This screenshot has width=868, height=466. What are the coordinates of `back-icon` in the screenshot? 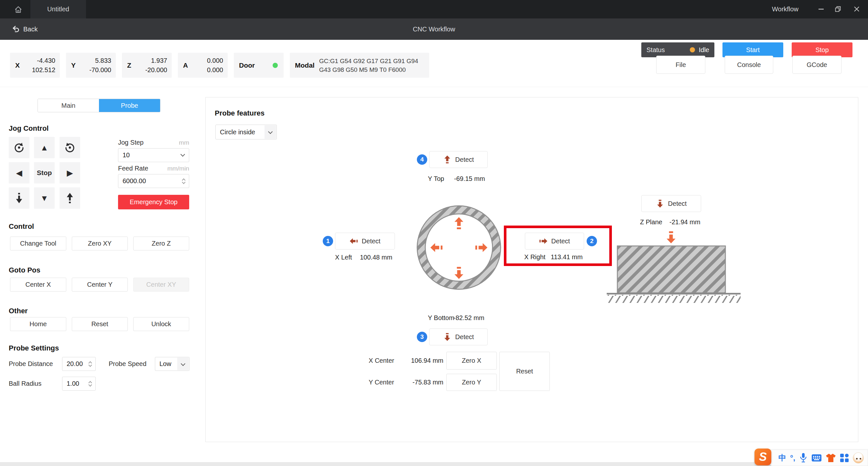 It's located at (16, 29).